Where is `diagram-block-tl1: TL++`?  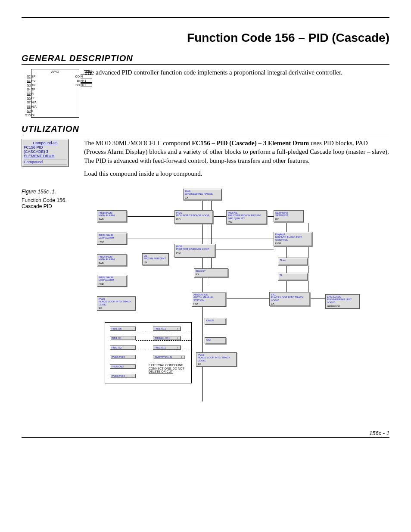
diagram-block-tl1: TL++ is located at coordinates (293, 261).